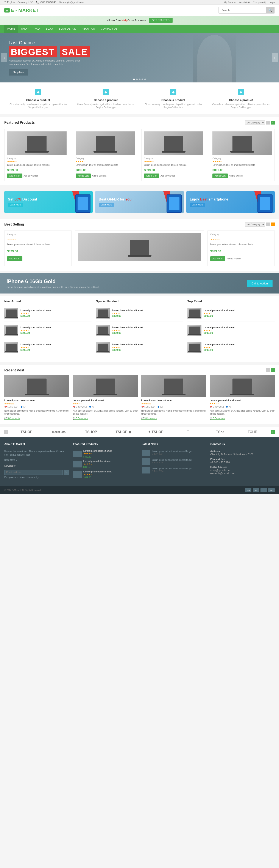 Image resolution: width=279 pixels, height=868 pixels. Describe the element at coordinates (174, 400) in the screenshot. I see `post-title-2: Lorem ipsum dolor sit amet` at that location.